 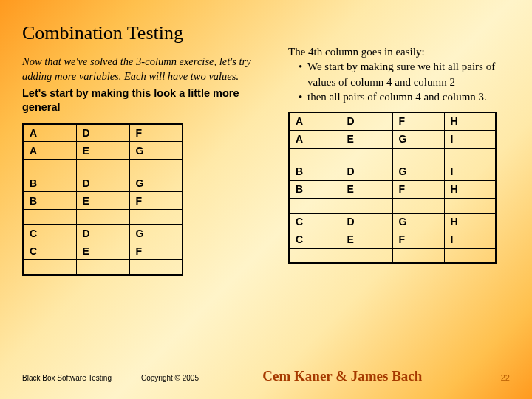 What do you see at coordinates (392, 239) in the screenshot?
I see `table-row: CEFI` at bounding box center [392, 239].